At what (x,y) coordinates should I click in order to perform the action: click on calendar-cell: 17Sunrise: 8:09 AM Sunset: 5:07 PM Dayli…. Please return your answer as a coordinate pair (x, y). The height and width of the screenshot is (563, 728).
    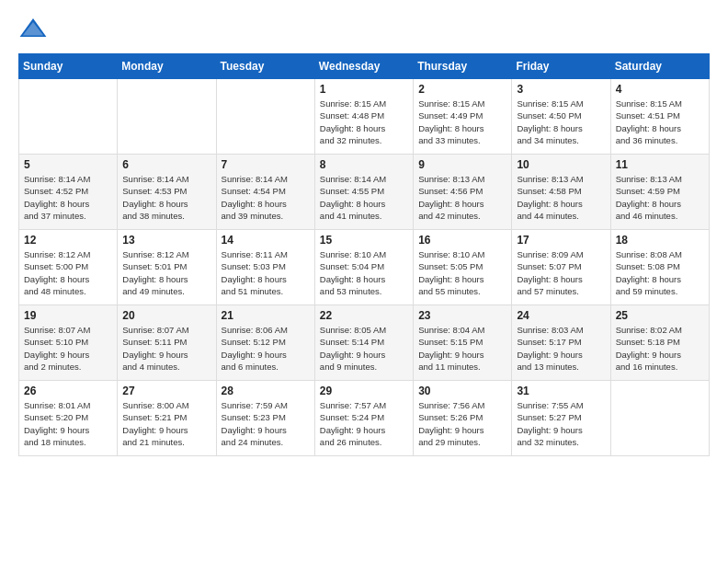
    Looking at the image, I should click on (561, 268).